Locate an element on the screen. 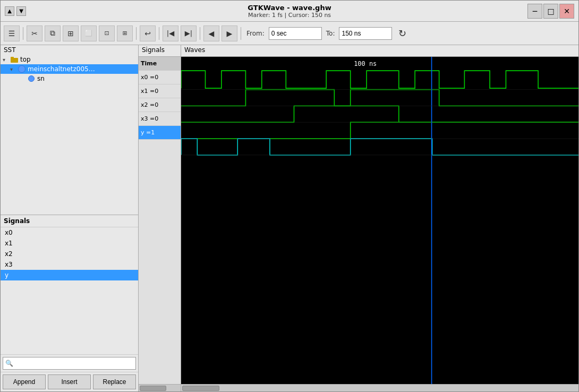  signals-section: Signals x0 x1 x2 x3 y 🔍 Append Insert is located at coordinates (69, 303).